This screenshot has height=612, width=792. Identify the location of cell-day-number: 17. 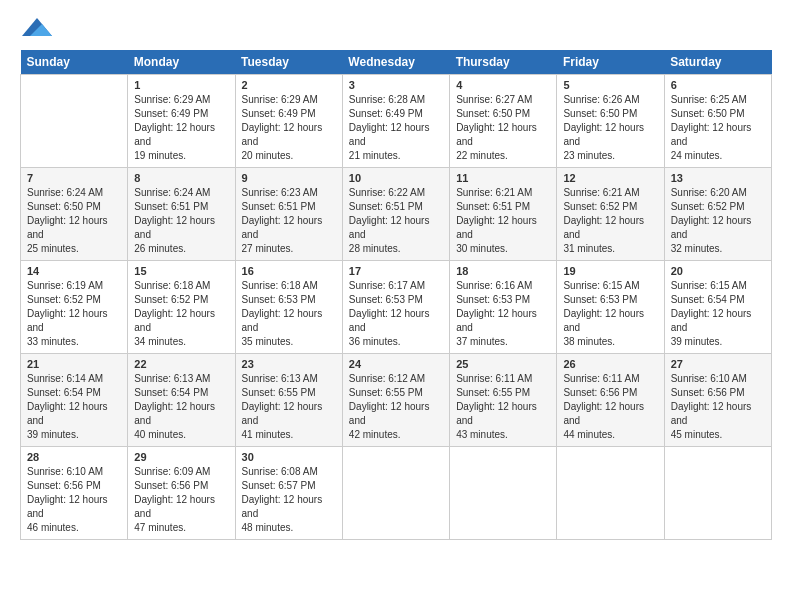
(396, 271).